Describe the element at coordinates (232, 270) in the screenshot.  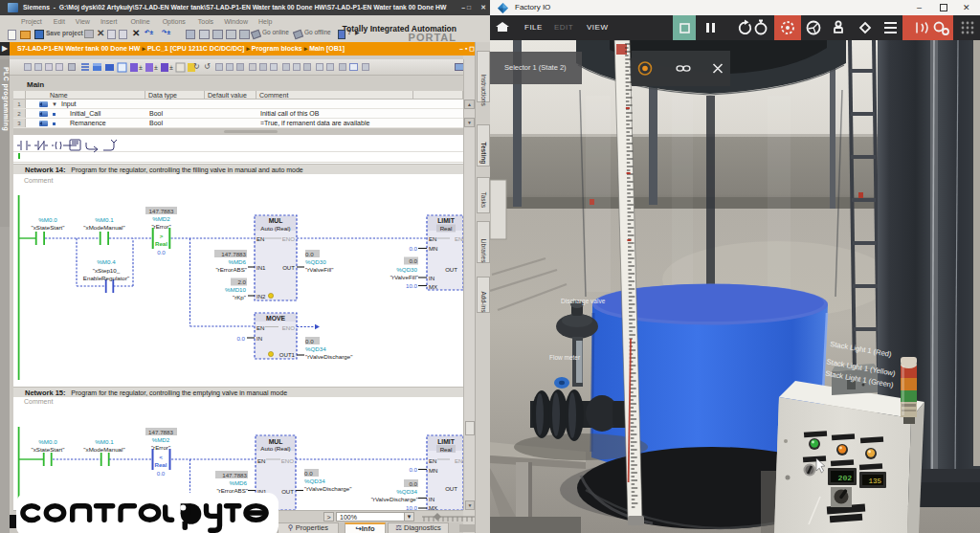
I see `svg-text: "rErrorABS"` at that location.